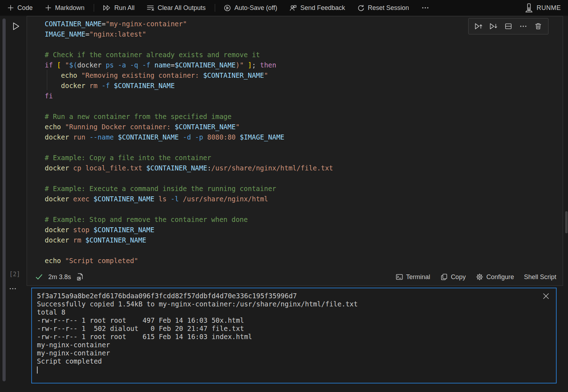 The height and width of the screenshot is (392, 568). What do you see at coordinates (567, 222) in the screenshot?
I see `editor-scrollbar-thumb` at bounding box center [567, 222].